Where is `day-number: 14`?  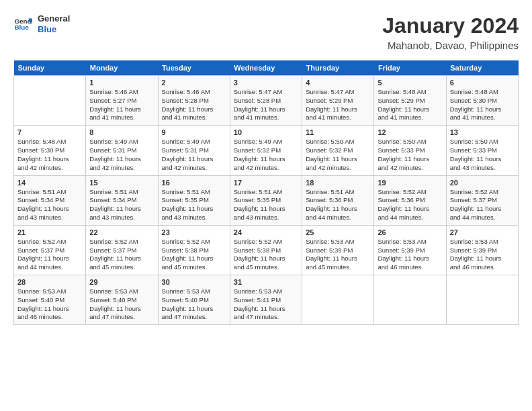
day-number: 14 is located at coordinates (50, 183).